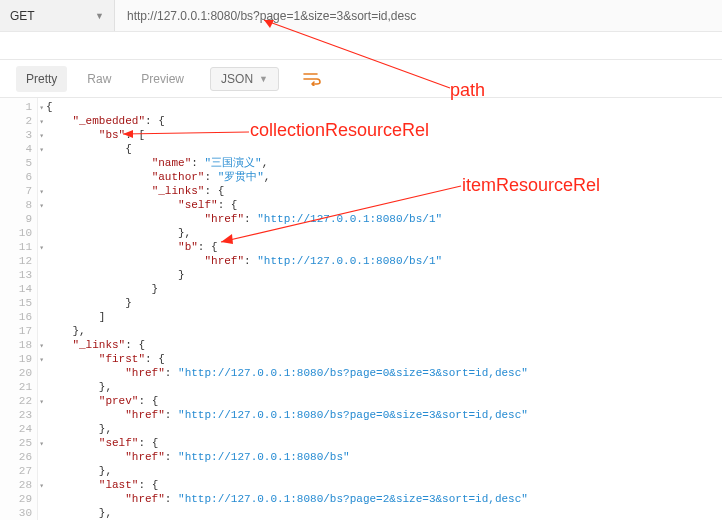  I want to click on format-label: JSON, so click(237, 79).